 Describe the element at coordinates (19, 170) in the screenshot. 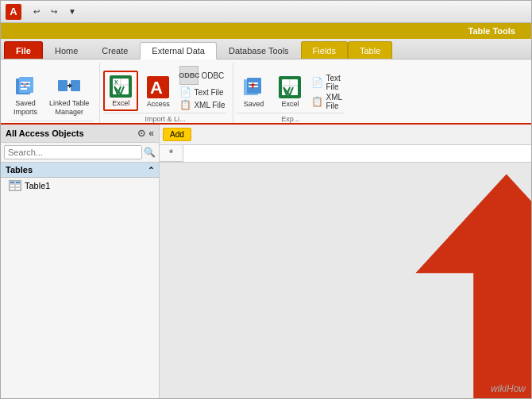

I see `tables-section-label: Tables` at that location.